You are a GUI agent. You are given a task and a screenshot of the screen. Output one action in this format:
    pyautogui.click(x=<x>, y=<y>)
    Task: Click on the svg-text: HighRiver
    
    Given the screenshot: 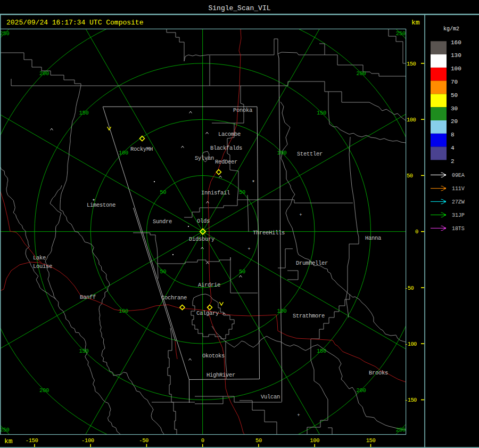 What is the action you would take?
    pyautogui.click(x=221, y=375)
    